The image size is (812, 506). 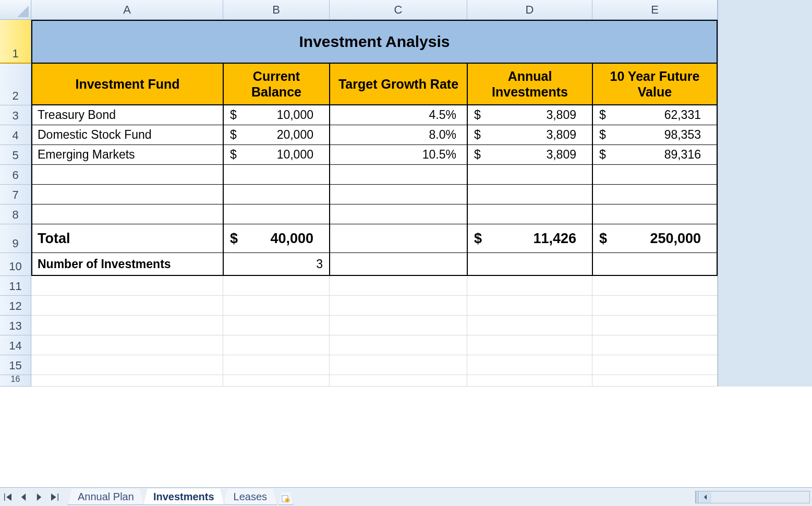 What do you see at coordinates (530, 345) in the screenshot?
I see `cell-D14` at bounding box center [530, 345].